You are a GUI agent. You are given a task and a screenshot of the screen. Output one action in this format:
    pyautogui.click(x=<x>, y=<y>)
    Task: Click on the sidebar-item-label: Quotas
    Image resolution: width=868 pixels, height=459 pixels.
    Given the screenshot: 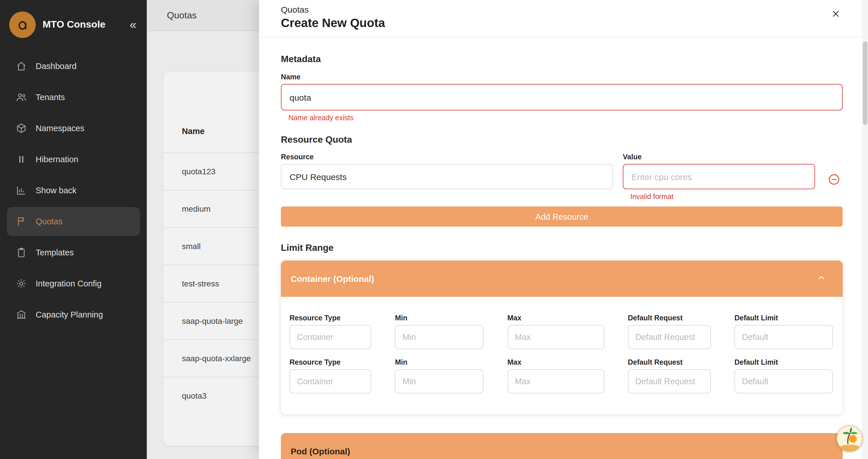 What is the action you would take?
    pyautogui.click(x=49, y=222)
    